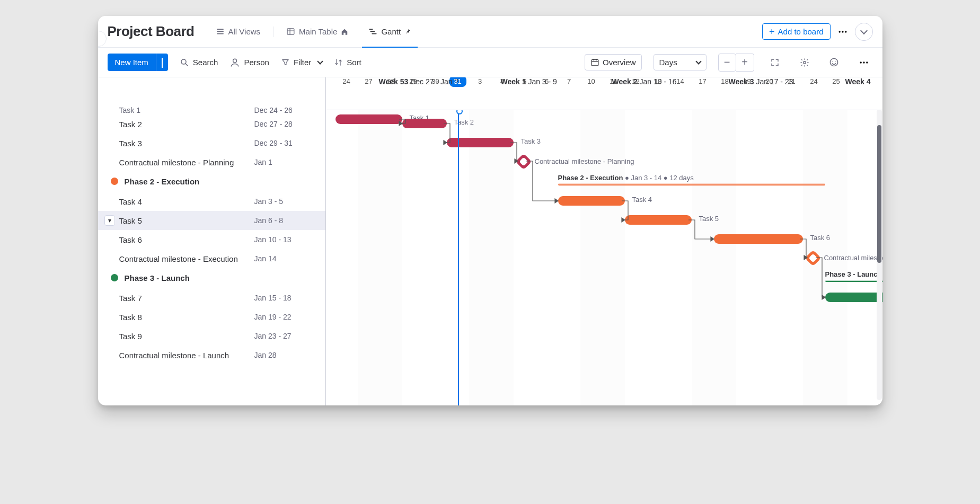  I want to click on row-name: Contractual milestone - Planning, so click(187, 162).